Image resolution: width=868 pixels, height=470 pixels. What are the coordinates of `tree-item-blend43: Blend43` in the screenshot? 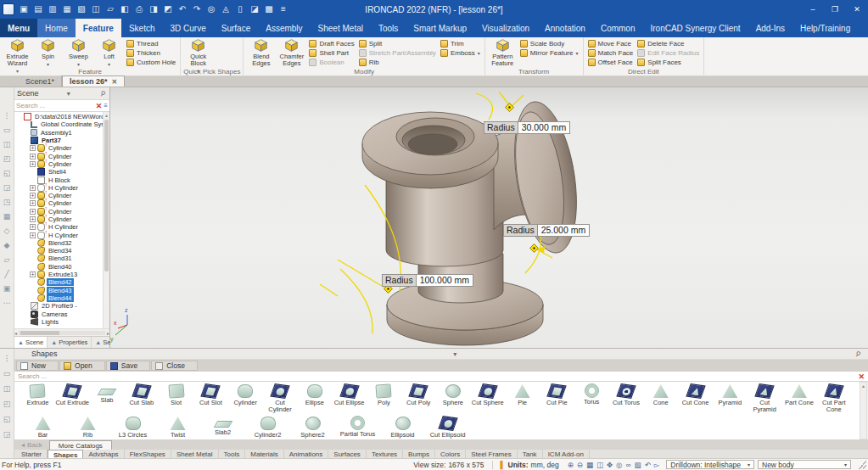 It's located at (62, 290).